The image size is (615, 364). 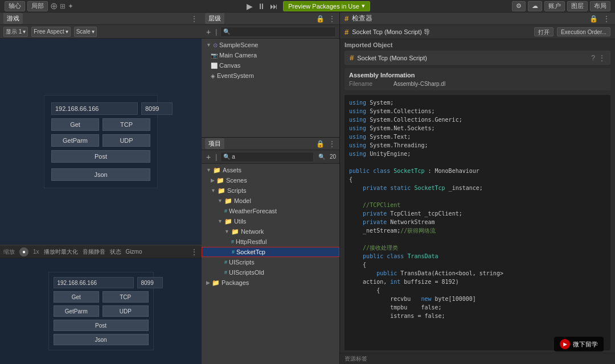 I want to click on mini-udp-button: UDP, so click(x=125, y=311).